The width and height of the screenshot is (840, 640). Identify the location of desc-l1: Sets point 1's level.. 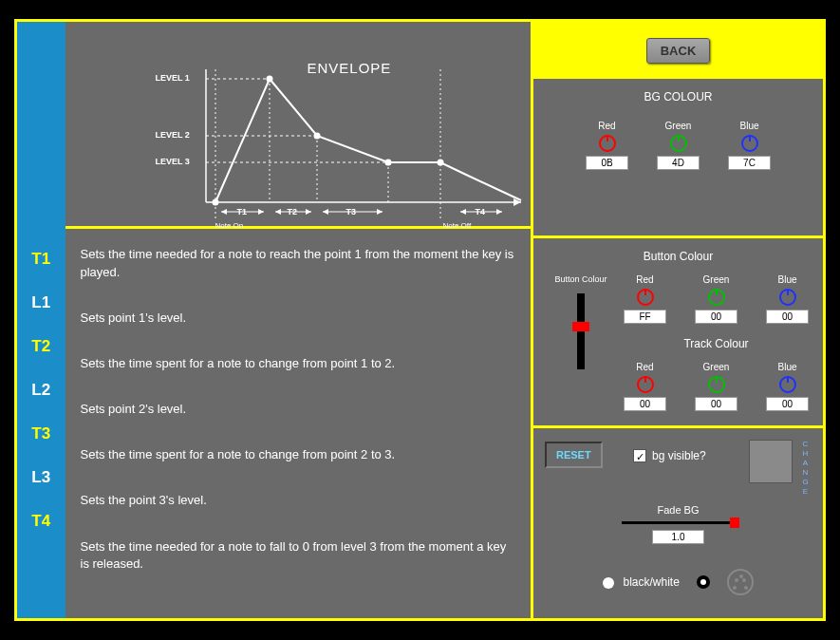
(298, 318).